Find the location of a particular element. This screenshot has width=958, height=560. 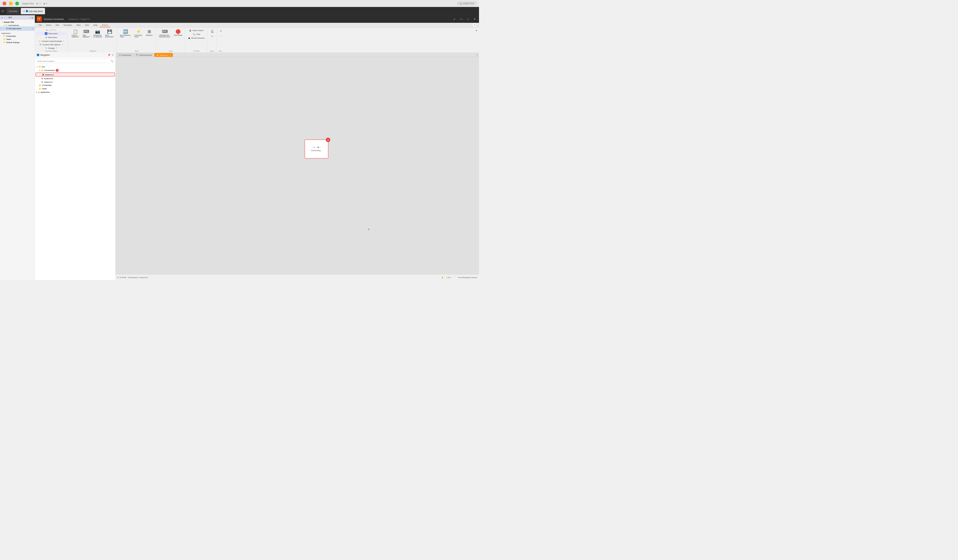

sidebar-toolbar-btn4: ⚙▾ is located at coordinates (10, 17).